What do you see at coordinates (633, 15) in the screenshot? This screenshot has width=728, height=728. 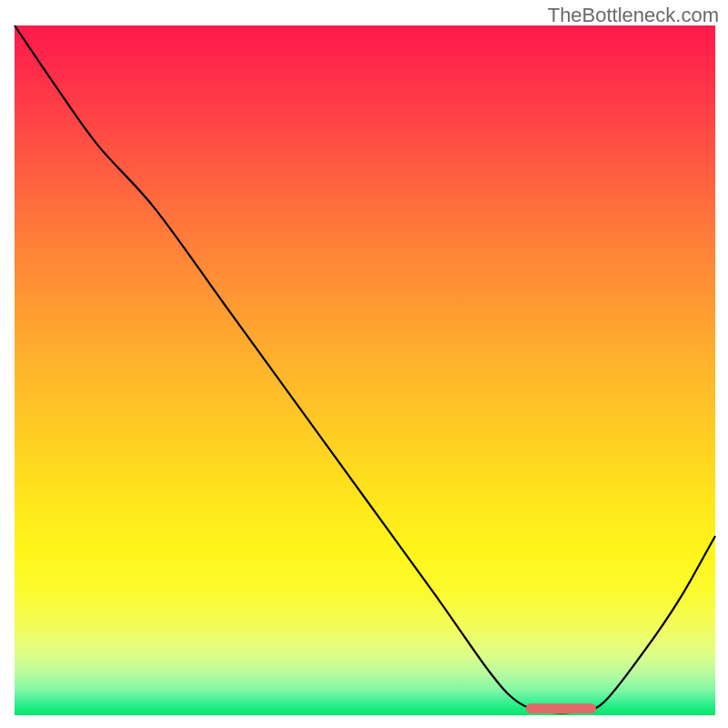 I see `watermark-text: TheBottleneck.com` at bounding box center [633, 15].